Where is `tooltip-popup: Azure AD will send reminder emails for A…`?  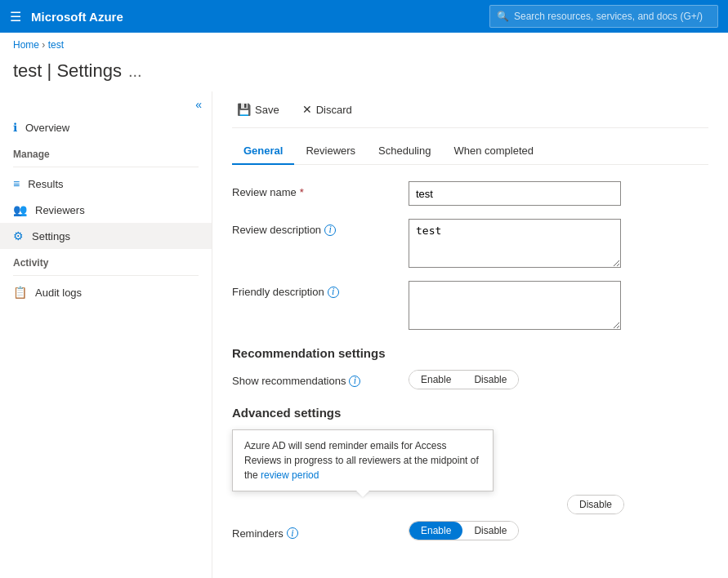
tooltip-popup: Azure AD will send reminder emails for A… is located at coordinates (363, 460).